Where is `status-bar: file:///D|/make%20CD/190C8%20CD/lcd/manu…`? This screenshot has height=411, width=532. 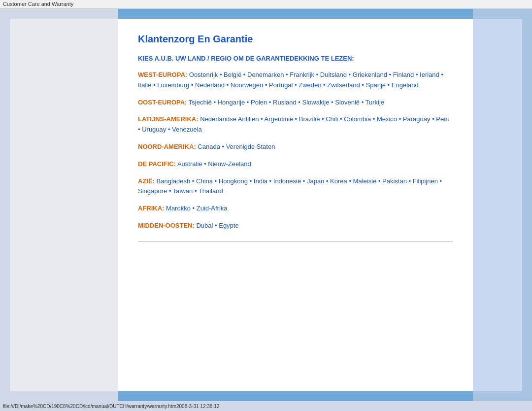
status-bar: file:///D|/make%20CD/190C8%20CD/lcd/manu… is located at coordinates (266, 406).